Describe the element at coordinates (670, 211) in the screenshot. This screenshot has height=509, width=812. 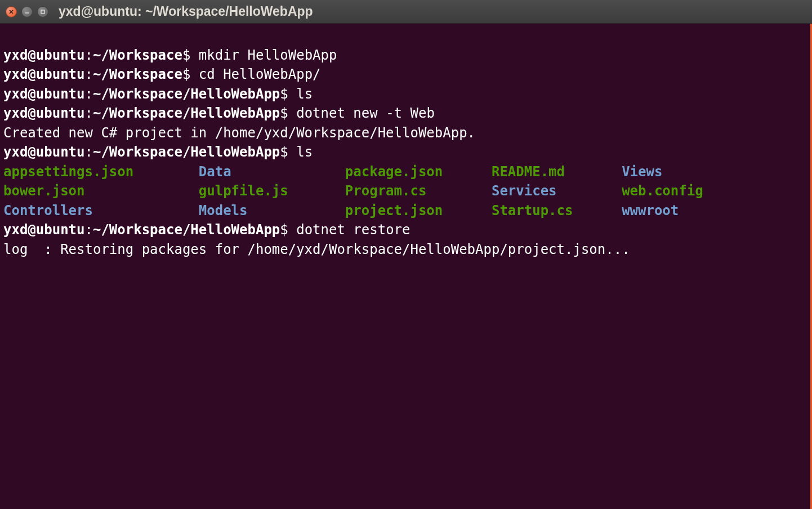
I see `ls-dir: wwwroot` at that location.